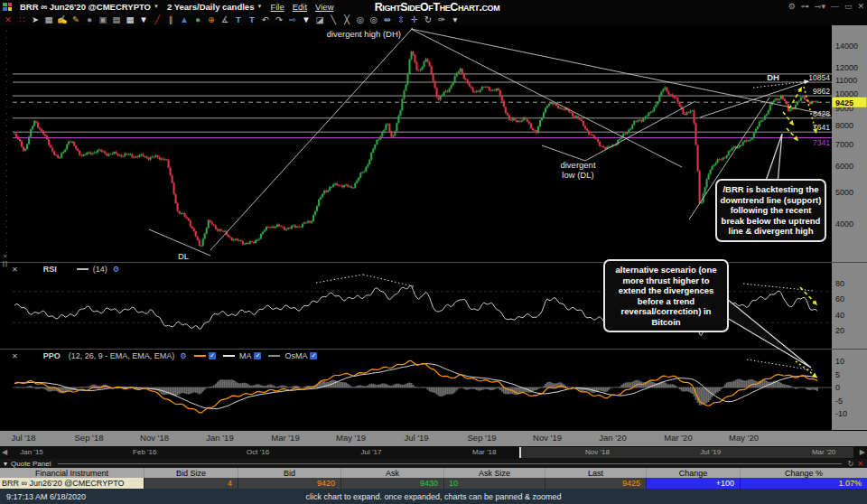  What do you see at coordinates (840, 284) in the screenshot?
I see `svg-text: 80` at bounding box center [840, 284].